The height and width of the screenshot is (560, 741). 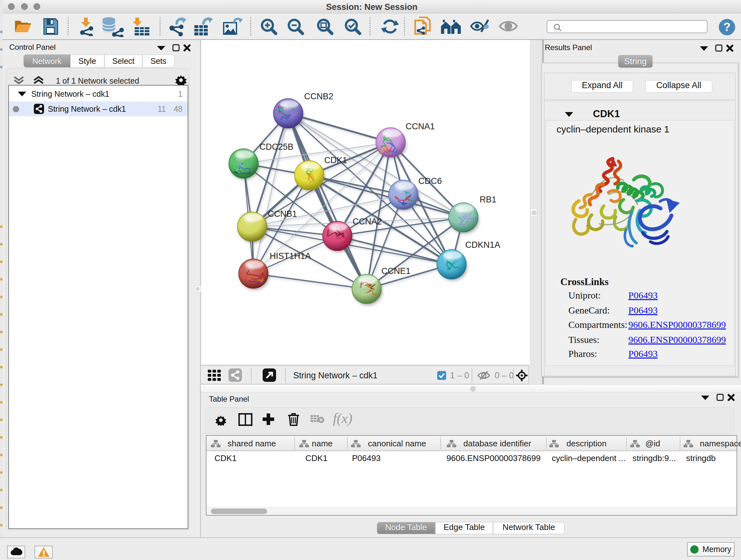 I want to click on svg-text: CDC25B, so click(x=276, y=147).